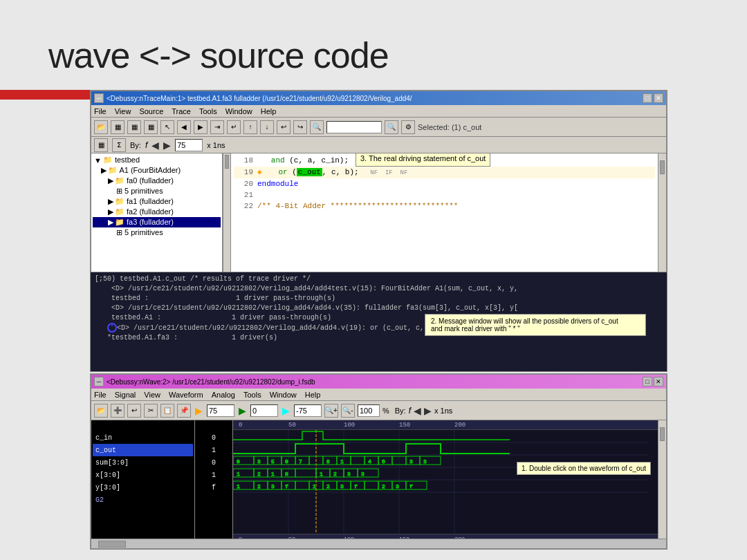 The width and height of the screenshot is (747, 560). Describe the element at coordinates (379, 322) in the screenshot. I see `trace-panel: [;50) testbed.A1.c_out /* results of tra…` at that location.